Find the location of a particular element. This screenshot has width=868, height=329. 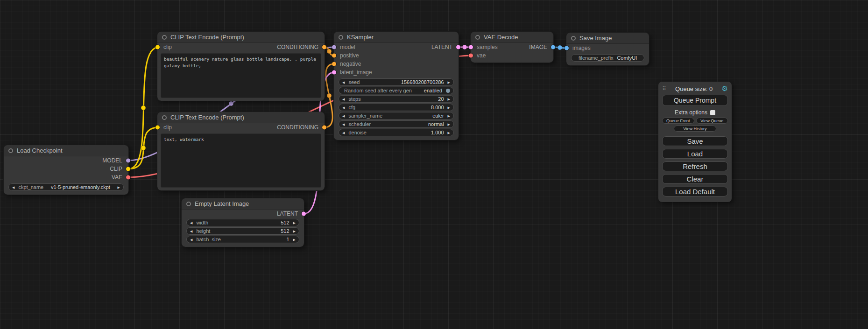

widget-width: ◀ width 512 ▶ is located at coordinates (243, 223).